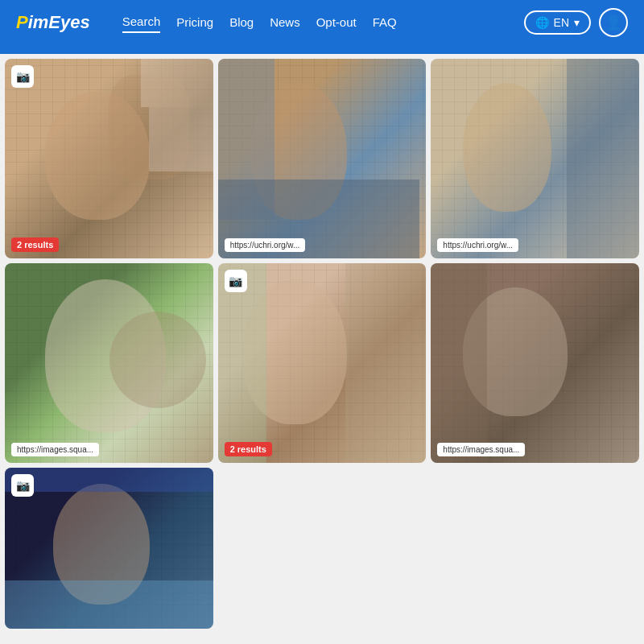 The height and width of the screenshot is (644, 644). What do you see at coordinates (109, 548) in the screenshot?
I see `card-7: 📷` at bounding box center [109, 548].